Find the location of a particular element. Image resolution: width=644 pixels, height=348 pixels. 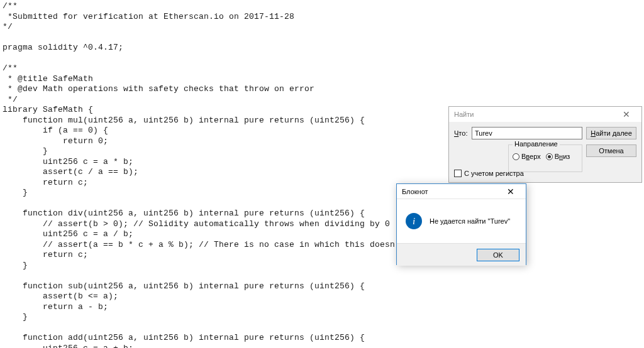

find-next-button: Найти далее is located at coordinates (611, 133).